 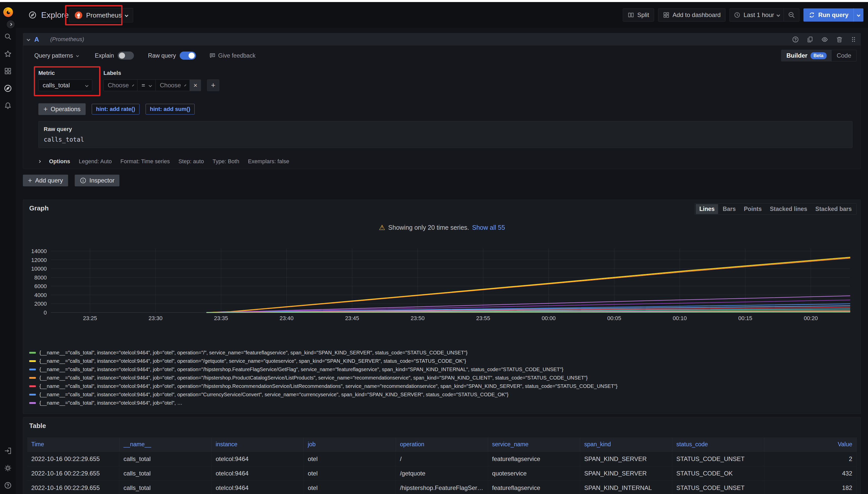 I want to click on sidebar-item-sign-in, so click(x=8, y=451).